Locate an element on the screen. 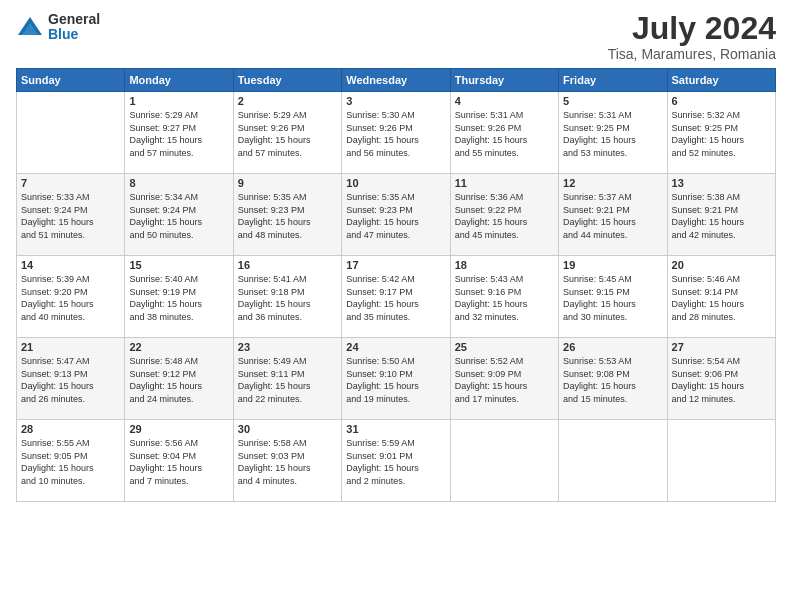 The width and height of the screenshot is (792, 612). day-info: Sunrise: 5:58 AM Sunset: 9:03 PM Dayligh… is located at coordinates (288, 462).